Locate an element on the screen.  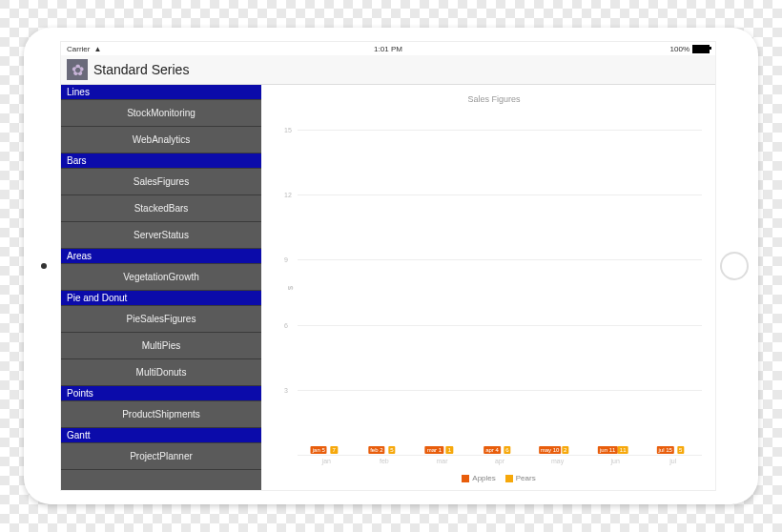
legend-label-apples: Apples is located at coordinates (484, 479).